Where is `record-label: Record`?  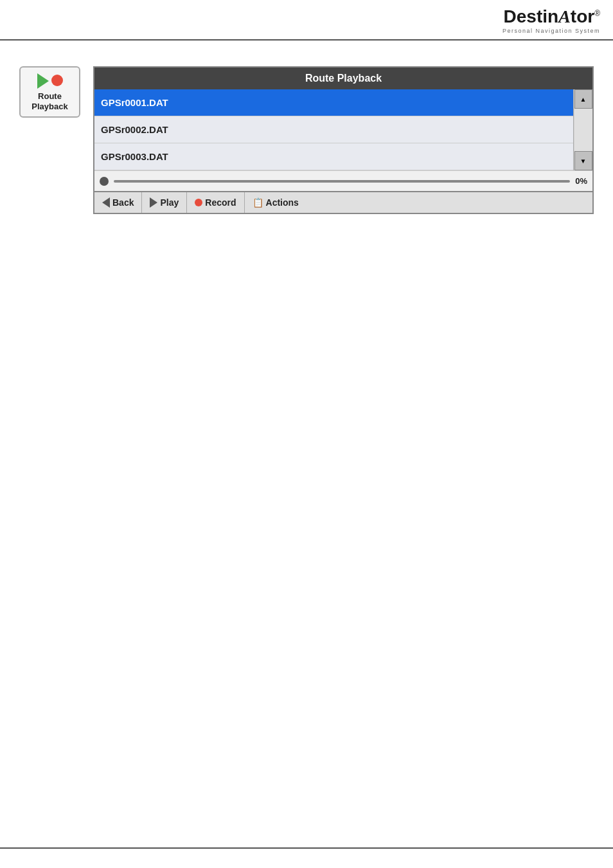 record-label: Record is located at coordinates (220, 203).